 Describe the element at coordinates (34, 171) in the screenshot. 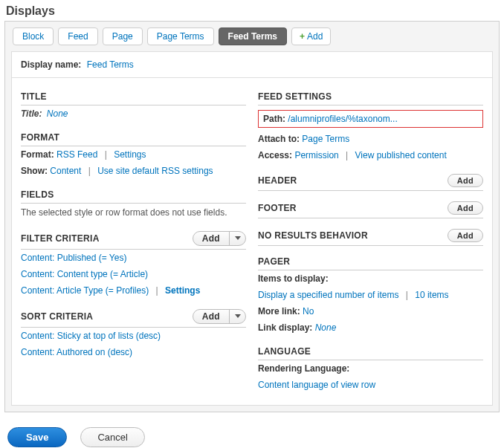

I see `show-label: Show:` at that location.